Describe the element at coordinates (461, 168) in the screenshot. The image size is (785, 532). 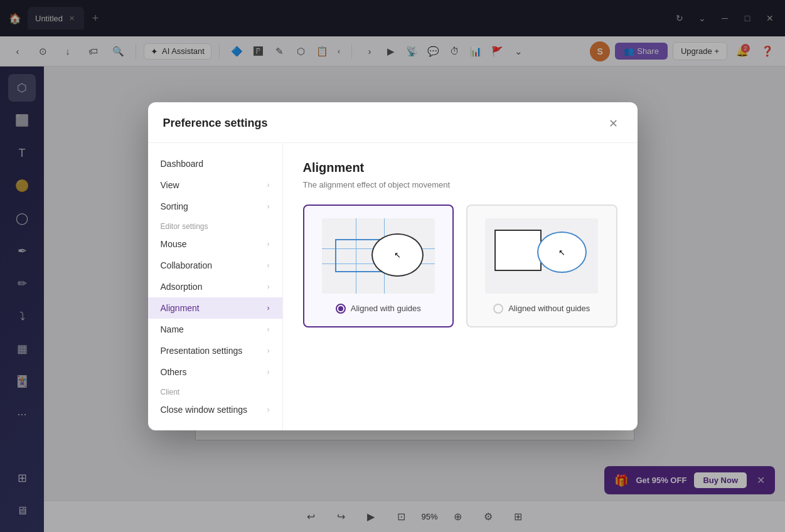
I see `content-title: Alignment` at that location.